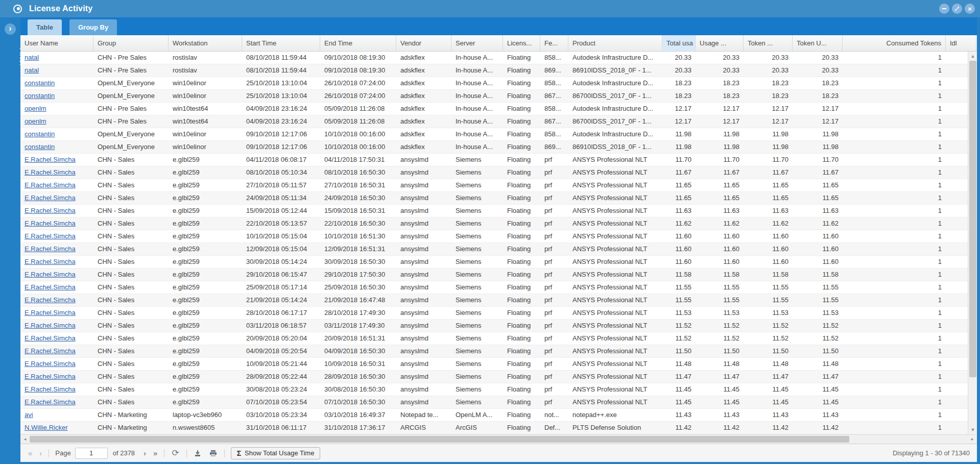 This screenshot has width=980, height=464. Describe the element at coordinates (213, 453) in the screenshot. I see `print-icon` at that location.